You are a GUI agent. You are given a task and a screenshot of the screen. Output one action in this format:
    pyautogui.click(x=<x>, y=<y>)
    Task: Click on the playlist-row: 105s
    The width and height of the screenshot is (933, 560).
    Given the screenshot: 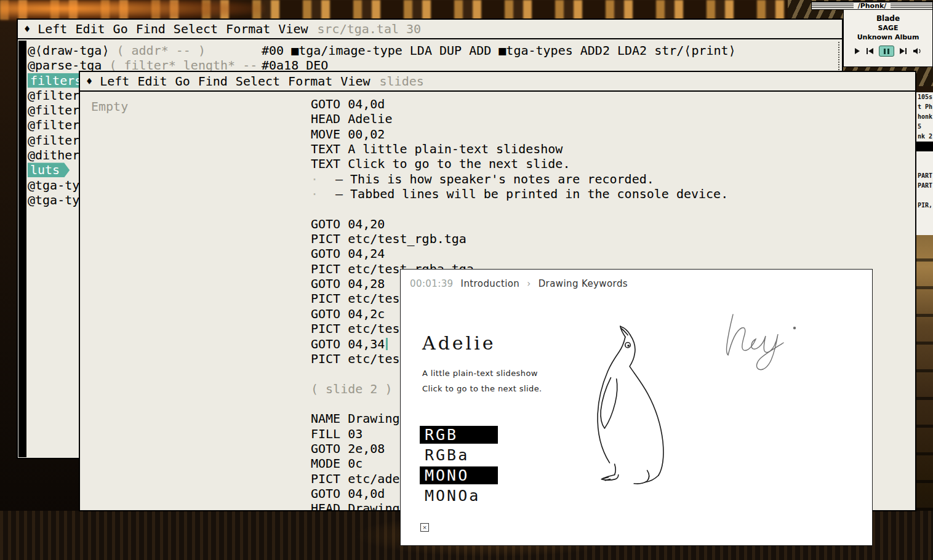 What is the action you would take?
    pyautogui.click(x=924, y=97)
    